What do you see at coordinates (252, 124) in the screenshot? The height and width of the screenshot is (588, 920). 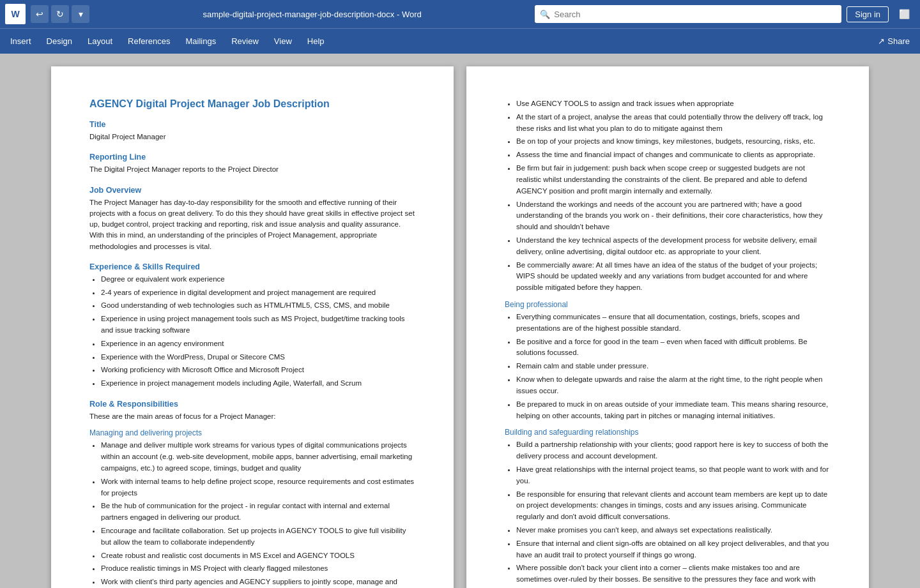 I see `title-section-label: Title` at bounding box center [252, 124].